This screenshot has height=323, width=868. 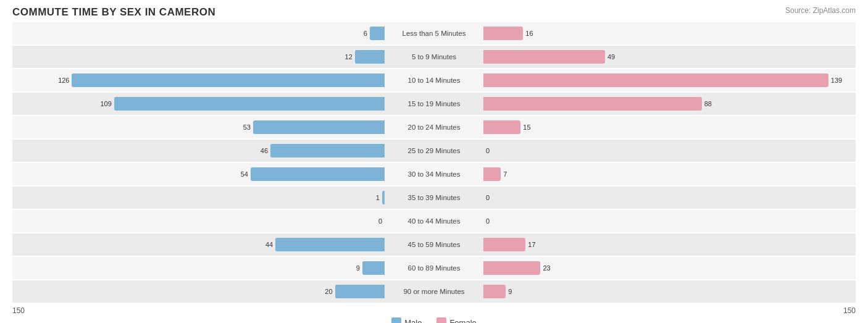 What do you see at coordinates (820, 10) in the screenshot?
I see `source-text: Source: ZipAtlas.com` at bounding box center [820, 10].